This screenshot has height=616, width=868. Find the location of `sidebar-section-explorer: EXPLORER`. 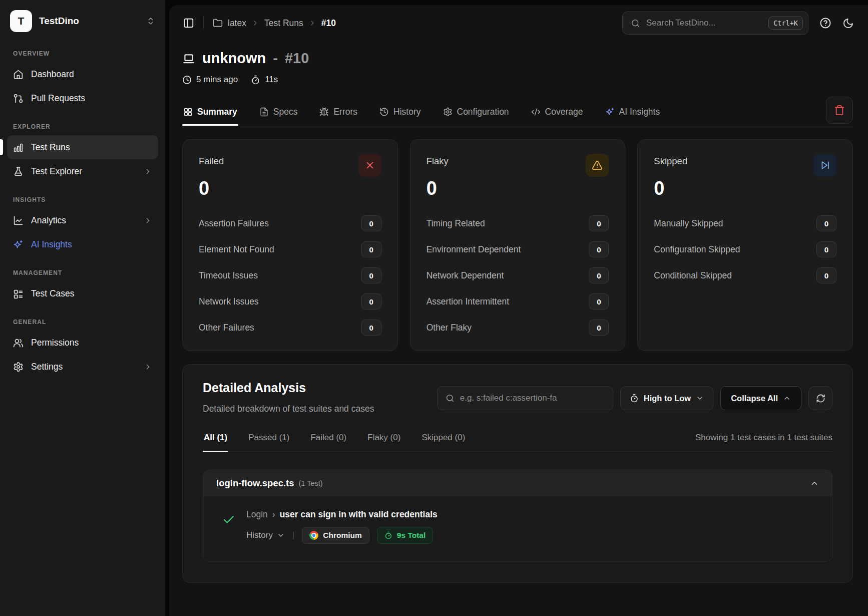

sidebar-section-explorer: EXPLORER is located at coordinates (83, 127).